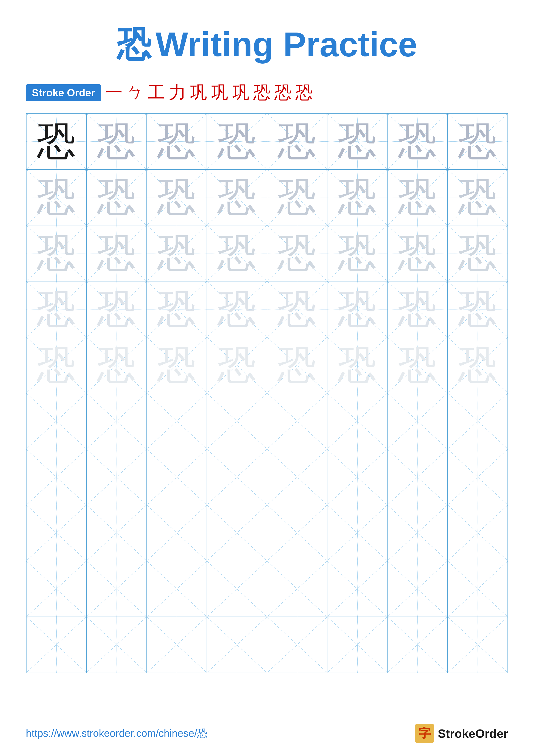  Describe the element at coordinates (220, 93) in the screenshot. I see `stroke-6: 巩` at that location.